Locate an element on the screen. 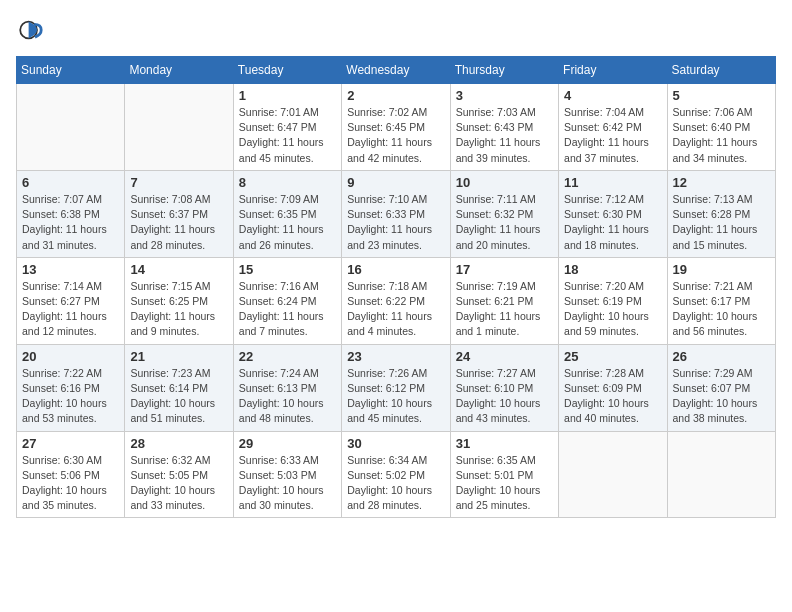 The height and width of the screenshot is (612, 792). day-info: Sunrise: 6:35 AMSunset: 5:01 PMDaylight:… is located at coordinates (504, 484).